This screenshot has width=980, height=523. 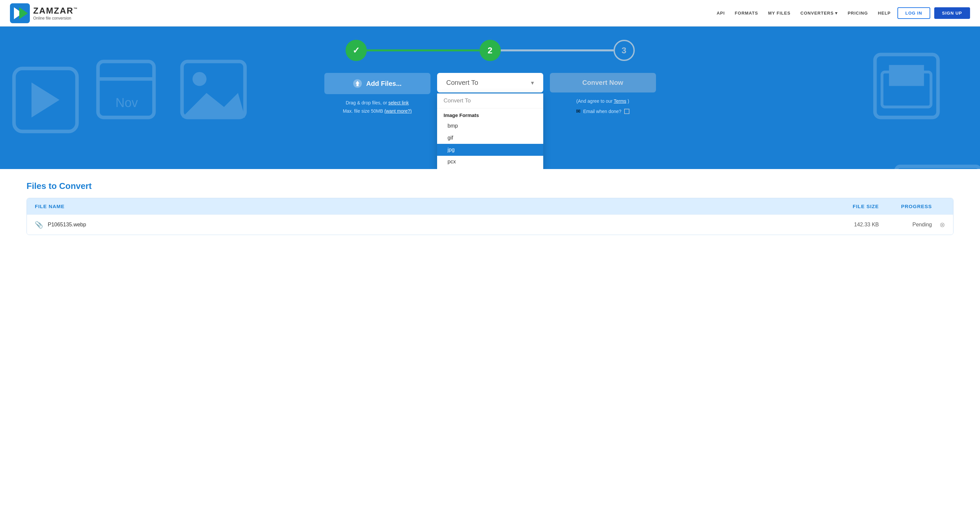 What do you see at coordinates (56, 11) in the screenshot?
I see `logo-title: ZAMZAR™` at bounding box center [56, 11].